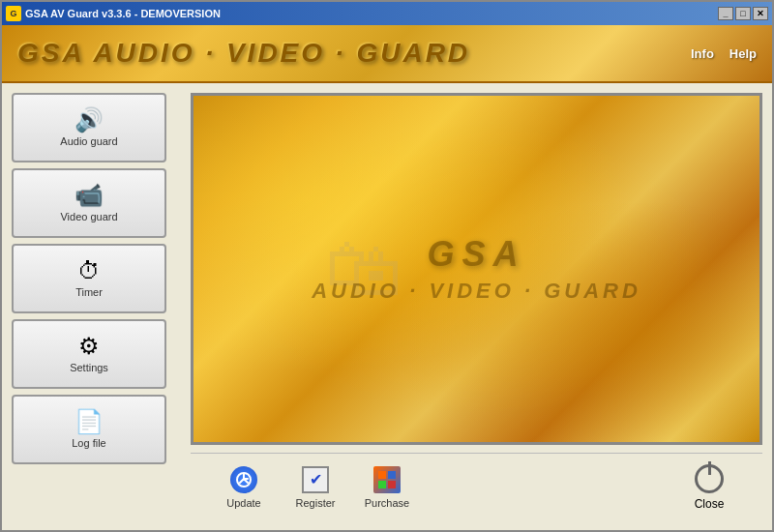 This screenshot has height=532, width=774. Describe the element at coordinates (89, 120) in the screenshot. I see `audio-guard-icon: 🔊` at that location.